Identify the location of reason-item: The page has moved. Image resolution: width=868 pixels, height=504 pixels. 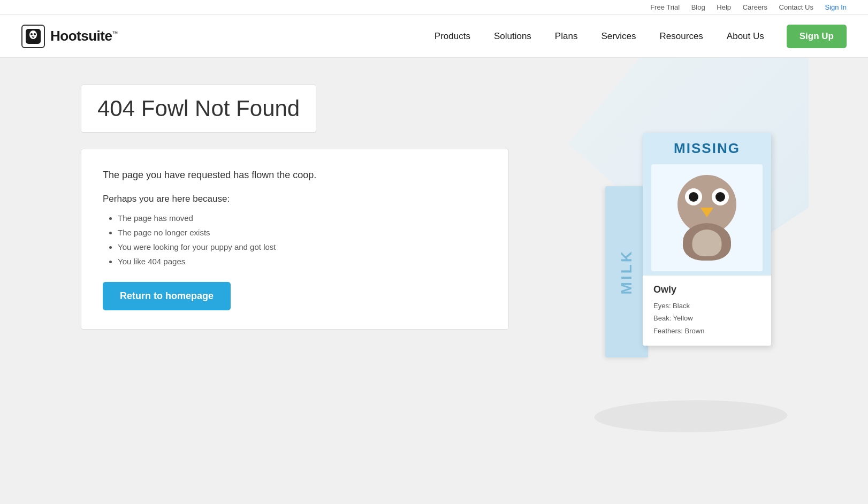
(302, 218).